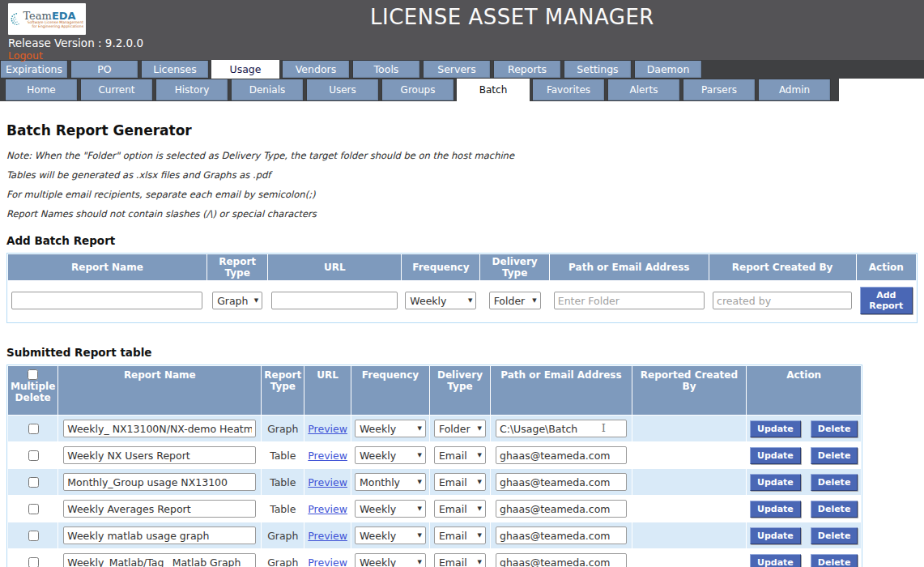 The width and height of the screenshot is (924, 567). I want to click on tab-daemon: Daemon, so click(668, 70).